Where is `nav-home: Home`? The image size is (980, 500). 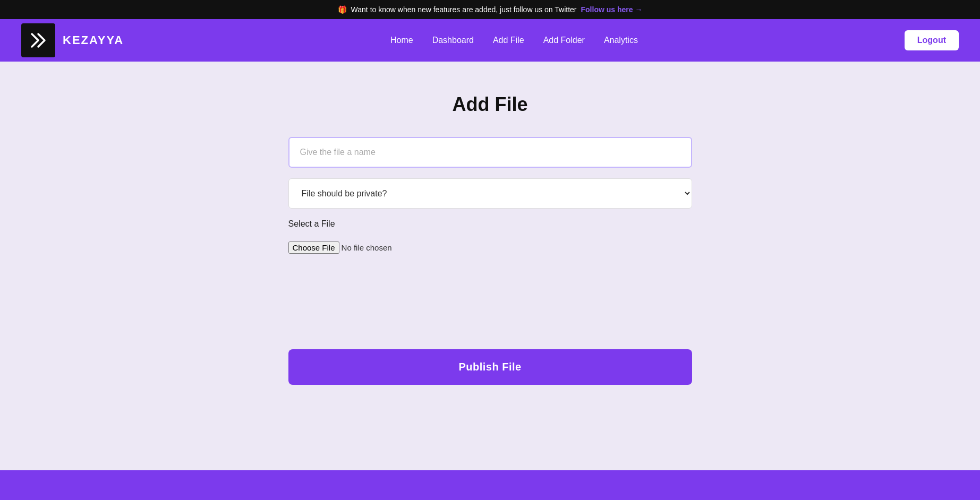
nav-home: Home is located at coordinates (402, 40).